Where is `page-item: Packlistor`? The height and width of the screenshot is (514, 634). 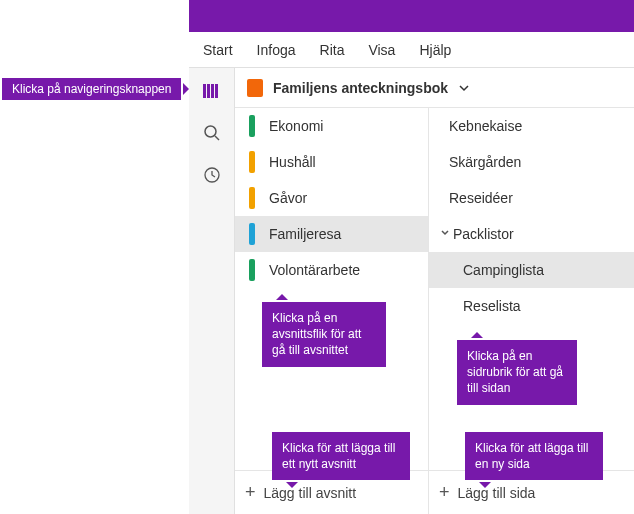 page-item: Packlistor is located at coordinates (532, 234).